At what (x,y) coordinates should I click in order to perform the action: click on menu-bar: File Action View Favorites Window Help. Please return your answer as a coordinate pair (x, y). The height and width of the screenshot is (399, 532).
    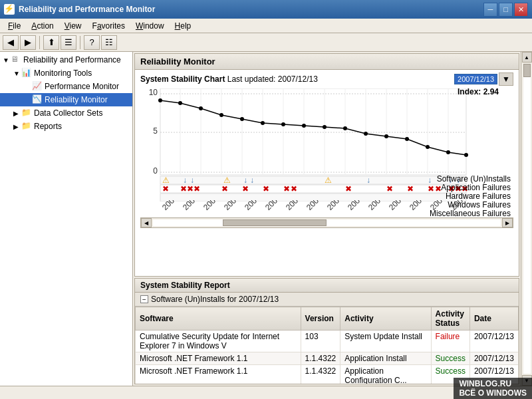
    Looking at the image, I should click on (266, 26).